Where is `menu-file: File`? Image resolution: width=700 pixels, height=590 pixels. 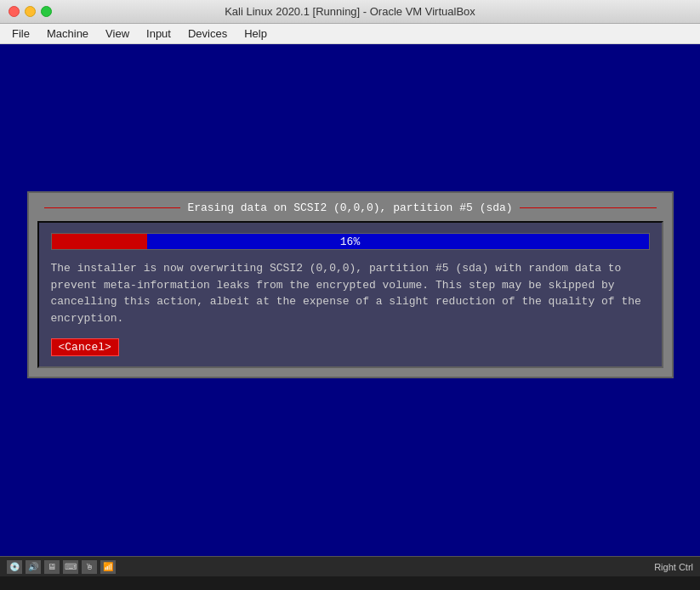
menu-file: File is located at coordinates (20, 34).